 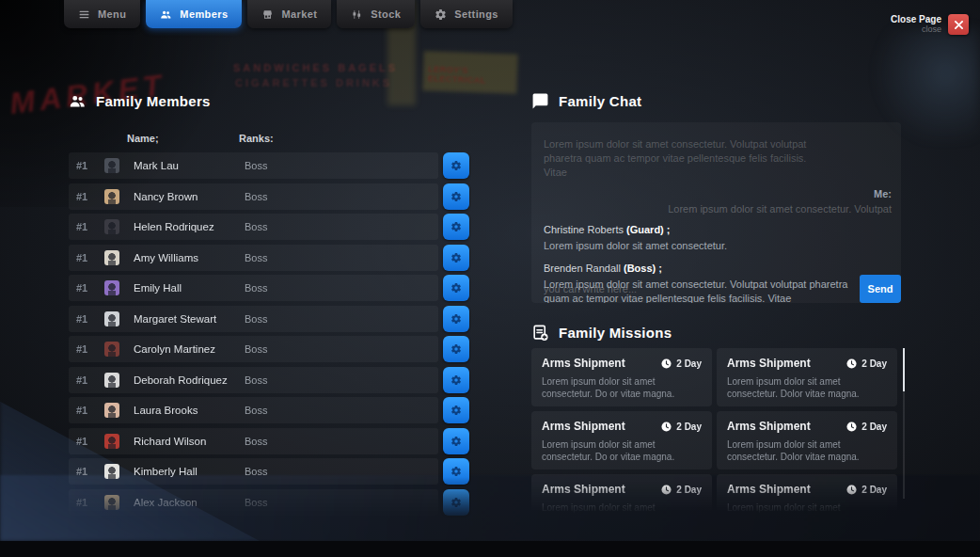 What do you see at coordinates (705, 247) in the screenshot?
I see `chat-message-text: Lorem ipsum dolor sit amet consectetur.` at bounding box center [705, 247].